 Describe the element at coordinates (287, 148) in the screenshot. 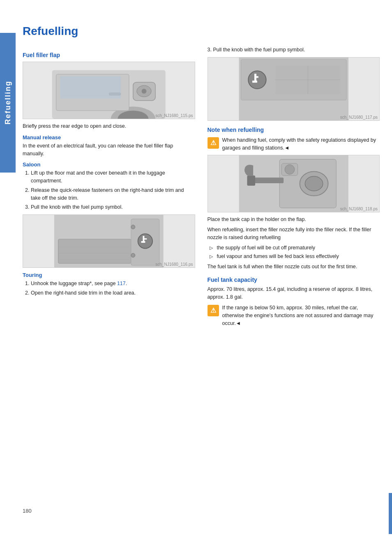

I see `note-back-arrow: ◄` at that location.